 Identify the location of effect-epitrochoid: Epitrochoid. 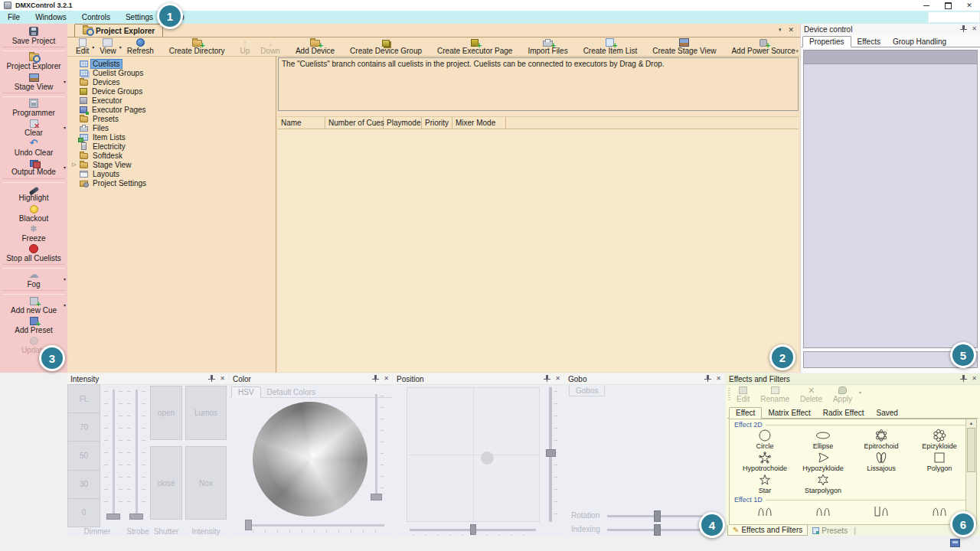
(881, 439).